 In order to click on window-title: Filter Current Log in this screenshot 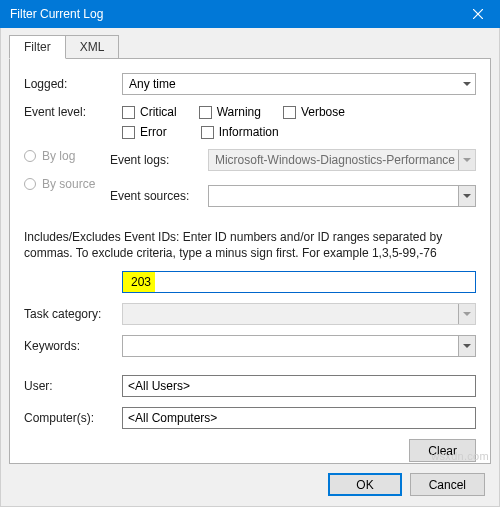, I will do `click(56, 14)`.